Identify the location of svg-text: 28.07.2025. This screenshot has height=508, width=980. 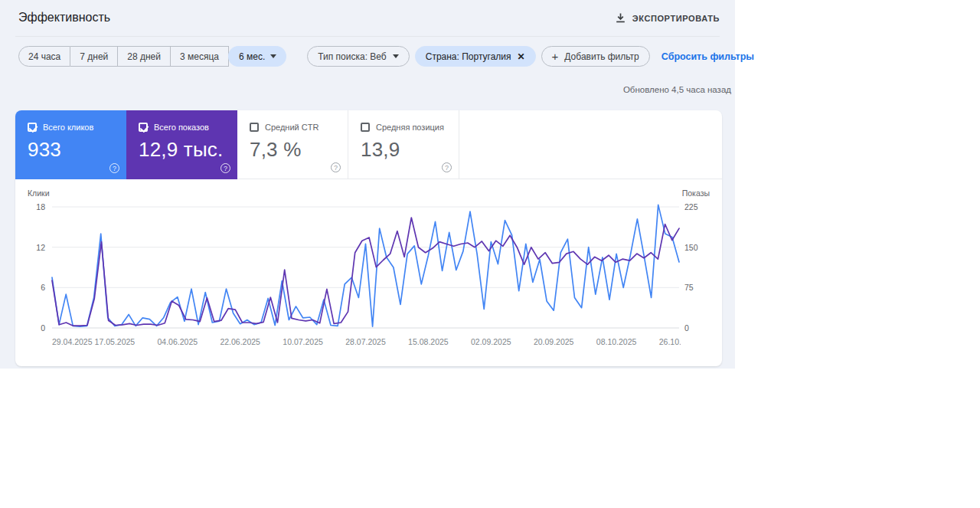
(366, 342).